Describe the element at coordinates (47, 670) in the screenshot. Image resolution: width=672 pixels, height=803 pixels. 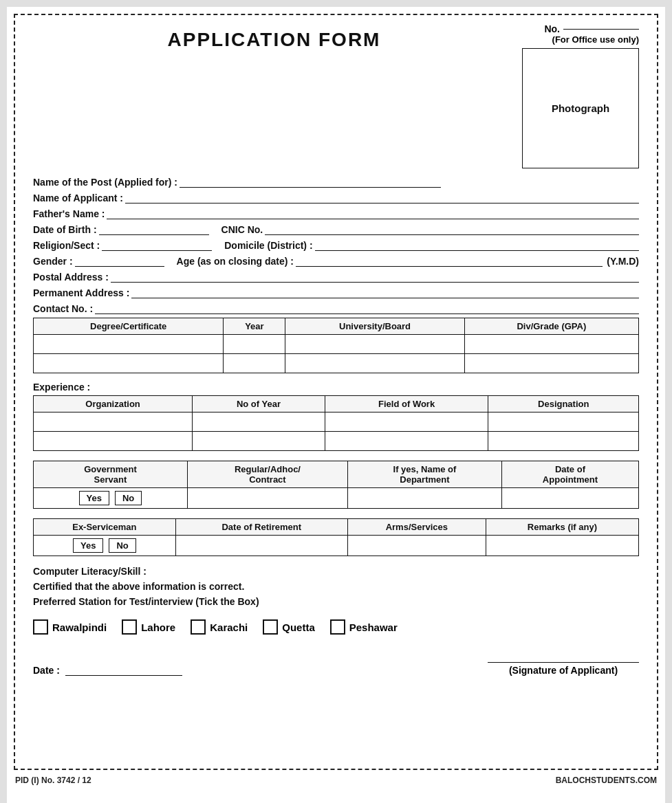
I see `date-label: Date :` at that location.